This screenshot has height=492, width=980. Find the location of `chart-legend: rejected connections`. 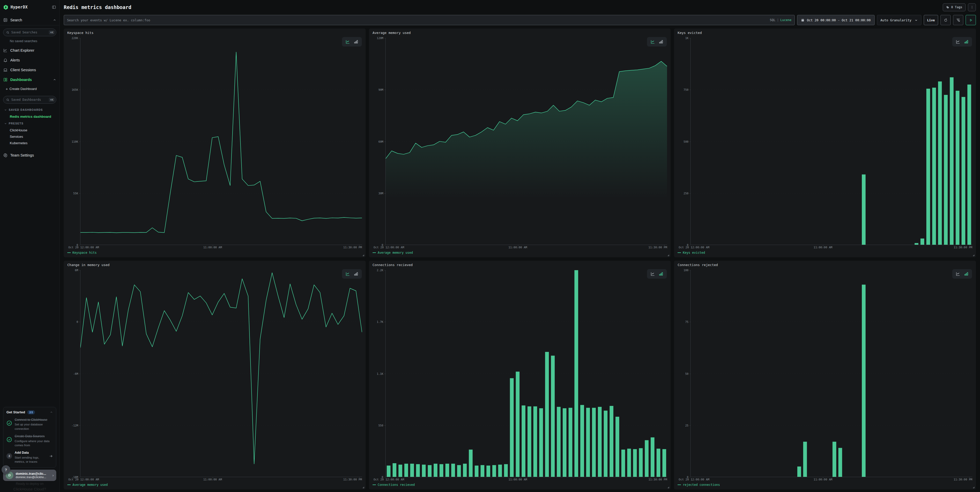

chart-legend: rejected connections is located at coordinates (825, 485).